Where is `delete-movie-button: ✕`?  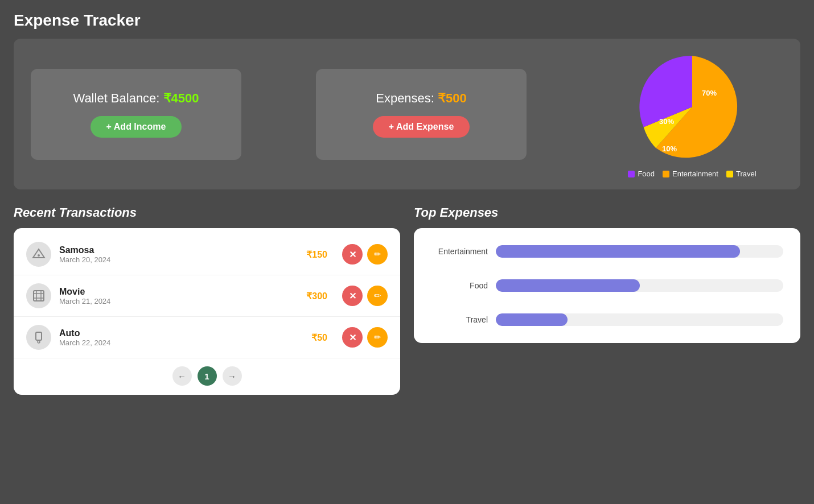
delete-movie-button: ✕ is located at coordinates (352, 296).